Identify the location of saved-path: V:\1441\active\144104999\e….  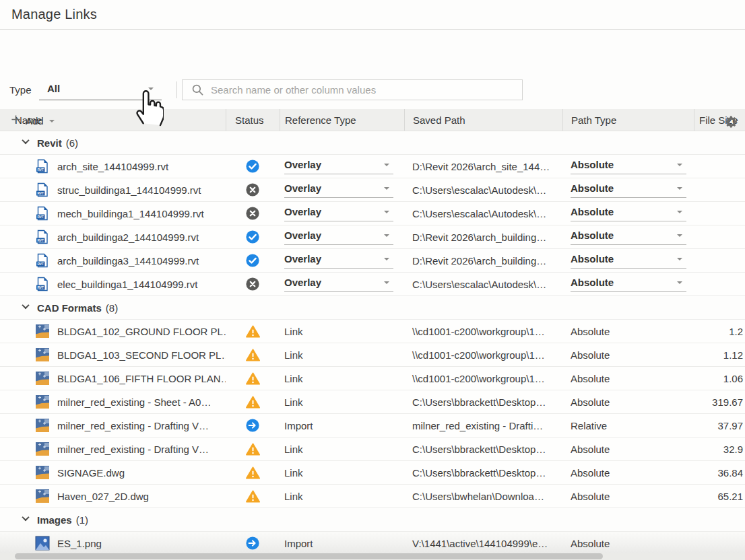
(484, 544).